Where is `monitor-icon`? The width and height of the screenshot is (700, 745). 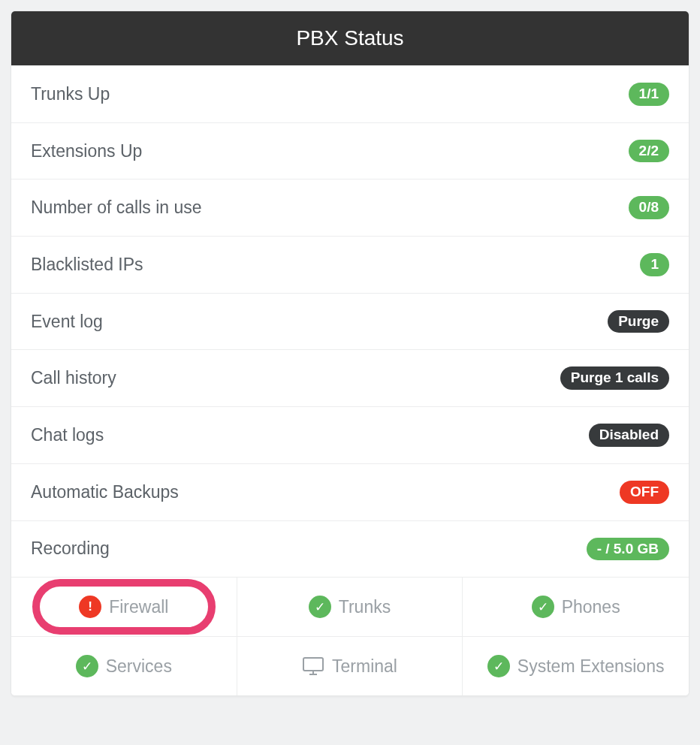
monitor-icon is located at coordinates (313, 666).